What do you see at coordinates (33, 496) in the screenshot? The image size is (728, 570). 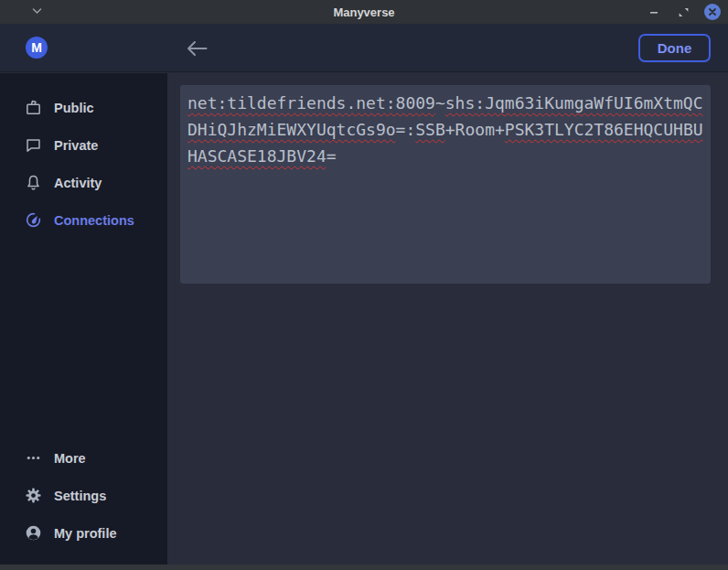 I see `gear-icon` at bounding box center [33, 496].